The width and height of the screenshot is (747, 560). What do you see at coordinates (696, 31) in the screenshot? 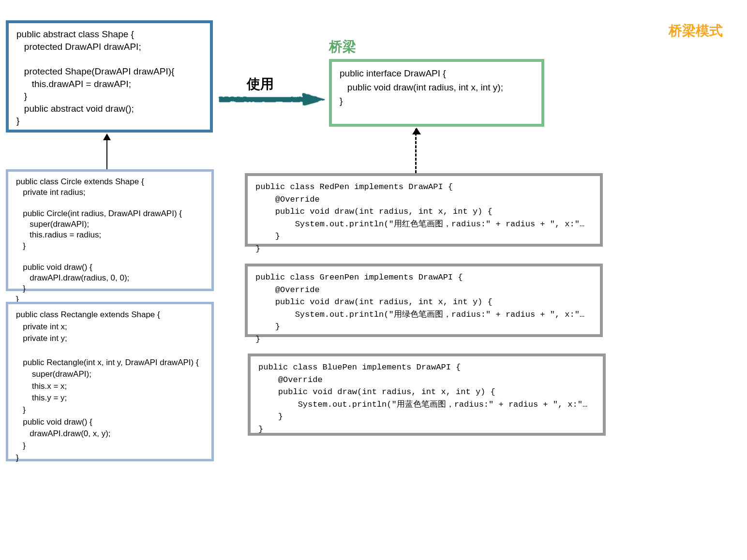
I see `pattern-title: 桥梁模式` at bounding box center [696, 31].